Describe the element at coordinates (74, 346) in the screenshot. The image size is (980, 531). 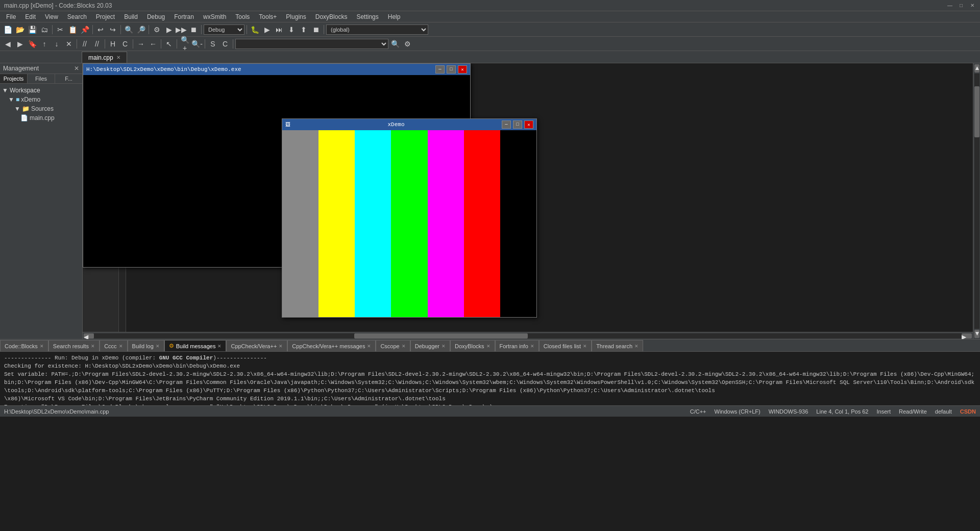
I see `log-tab-search: Search results ✕` at that location.